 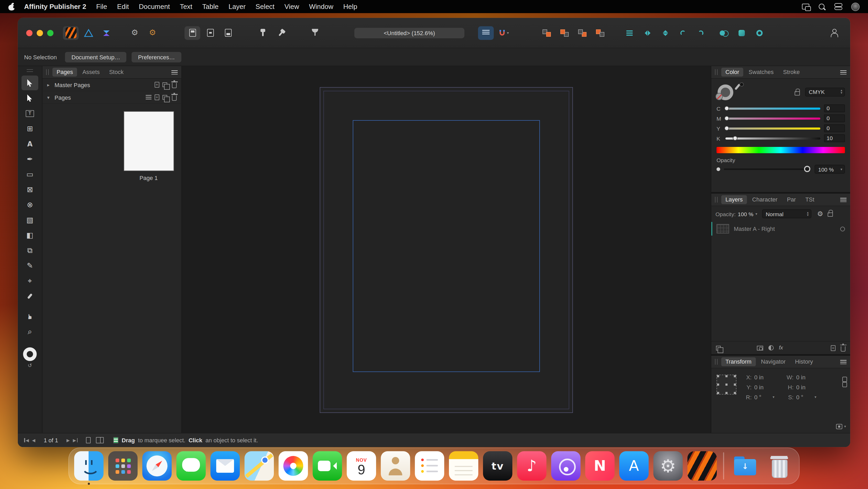 I want to click on spotlight-search-icon, so click(x=822, y=7).